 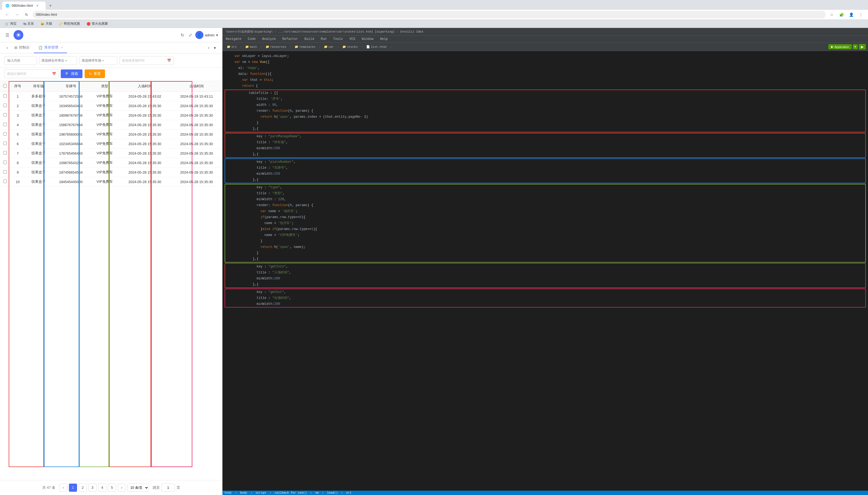 What do you see at coordinates (841, 15) in the screenshot?
I see `extensions-button: 🧩` at bounding box center [841, 15].